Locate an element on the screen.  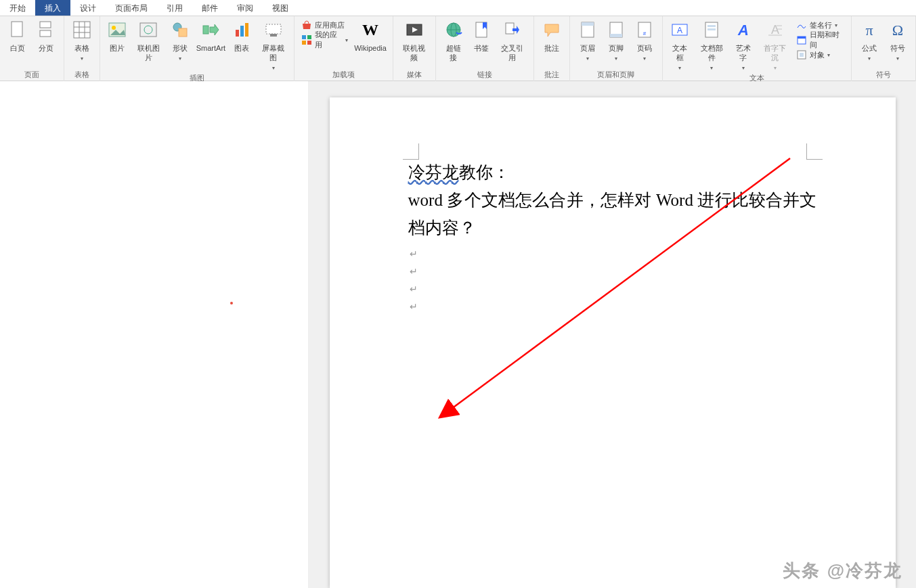
group-label-comments: 批注 is located at coordinates (552, 74).